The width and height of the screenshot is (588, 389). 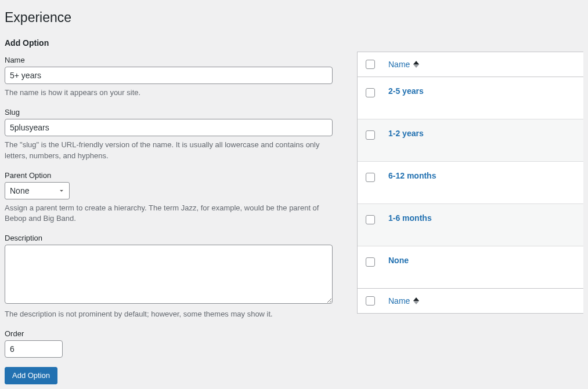 I want to click on slug-help: The "slug" is the URL-friendly version o…, so click(x=168, y=151).